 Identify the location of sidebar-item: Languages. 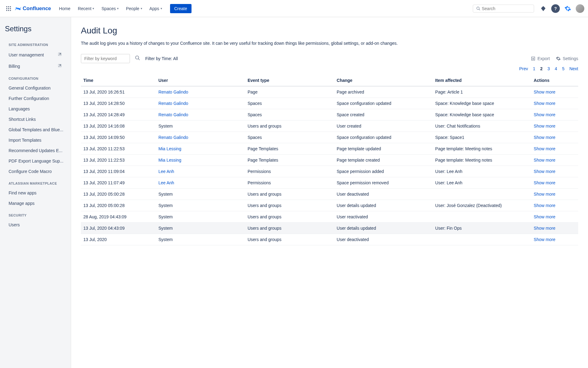
(36, 109).